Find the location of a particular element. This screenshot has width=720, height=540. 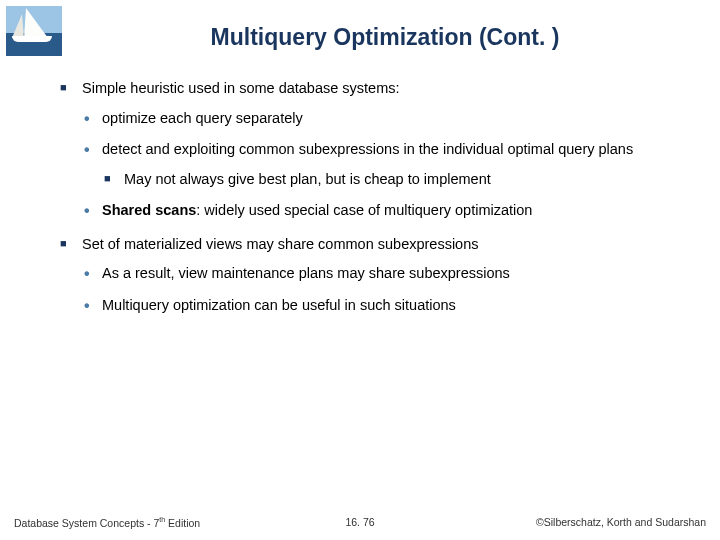

text: Simple heuristic used in some database s… is located at coordinates (241, 88).